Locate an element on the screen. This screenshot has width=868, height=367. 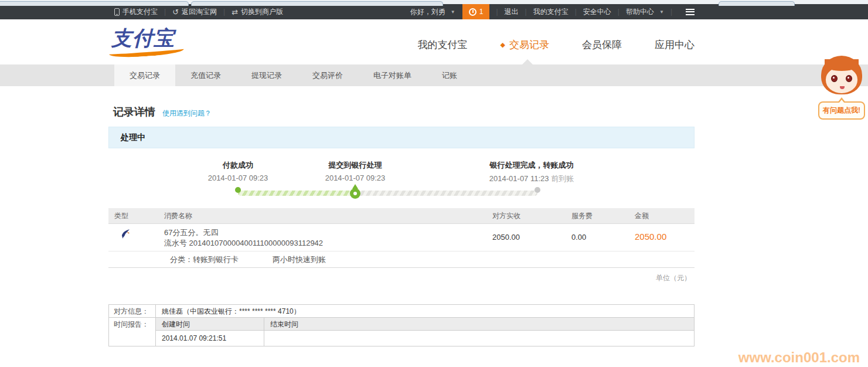
category-row: 分类：转账到银行卡 两小时快速到账 is located at coordinates (401, 260).